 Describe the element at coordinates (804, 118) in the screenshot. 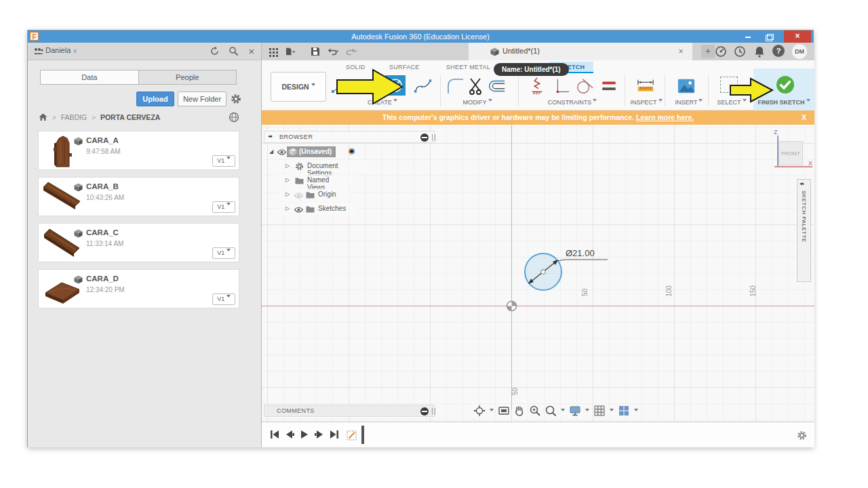

I see `banner-close-icon: X` at that location.